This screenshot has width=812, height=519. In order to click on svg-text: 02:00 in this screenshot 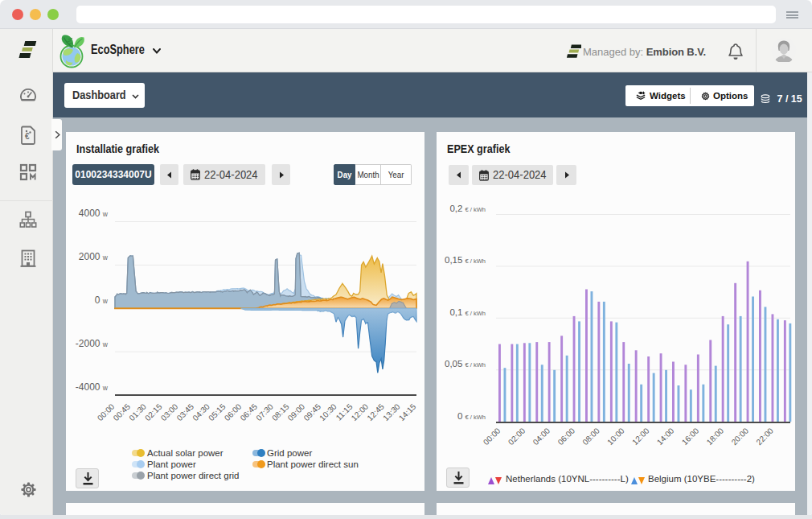, I will do `click(517, 436)`.